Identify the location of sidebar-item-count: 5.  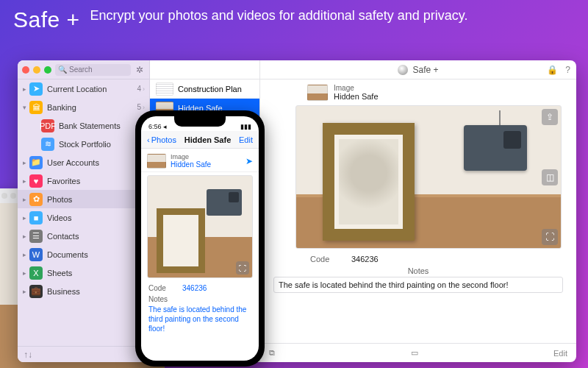
(139, 107).